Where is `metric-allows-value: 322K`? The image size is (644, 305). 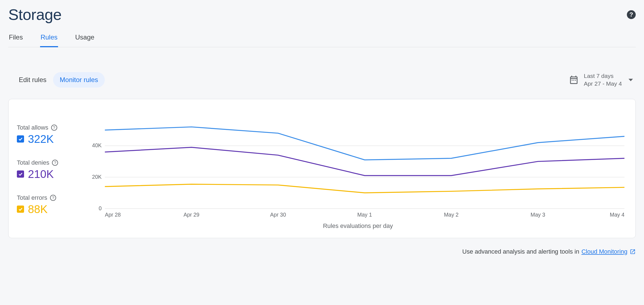 metric-allows-value: 322K is located at coordinates (41, 139).